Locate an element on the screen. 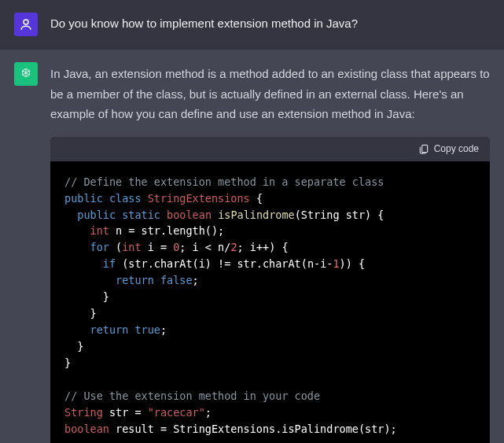 Image resolution: width=504 pixels, height=443 pixels. code-text: { is located at coordinates (256, 198).